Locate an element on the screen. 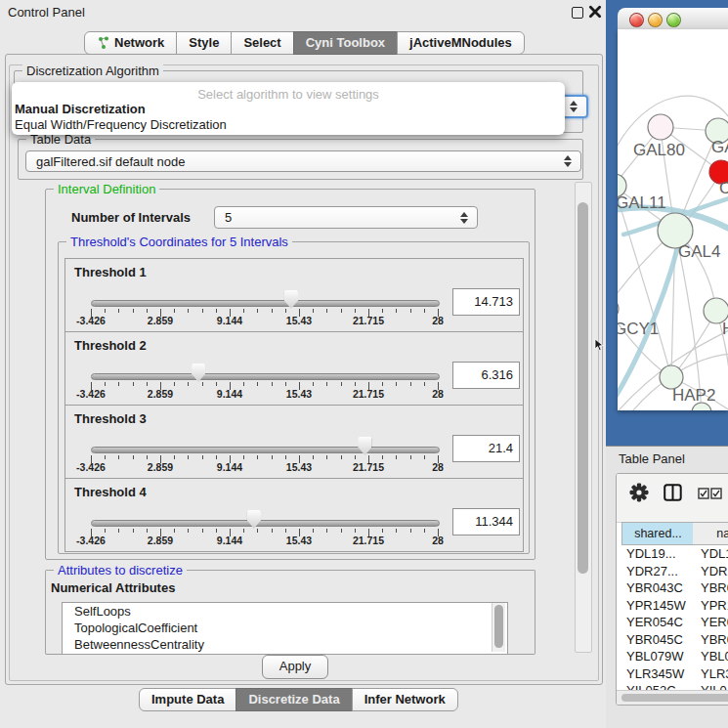 Image resolution: width=728 pixels, height=728 pixels. threshold-2-value-field: 6.316 is located at coordinates (487, 375).